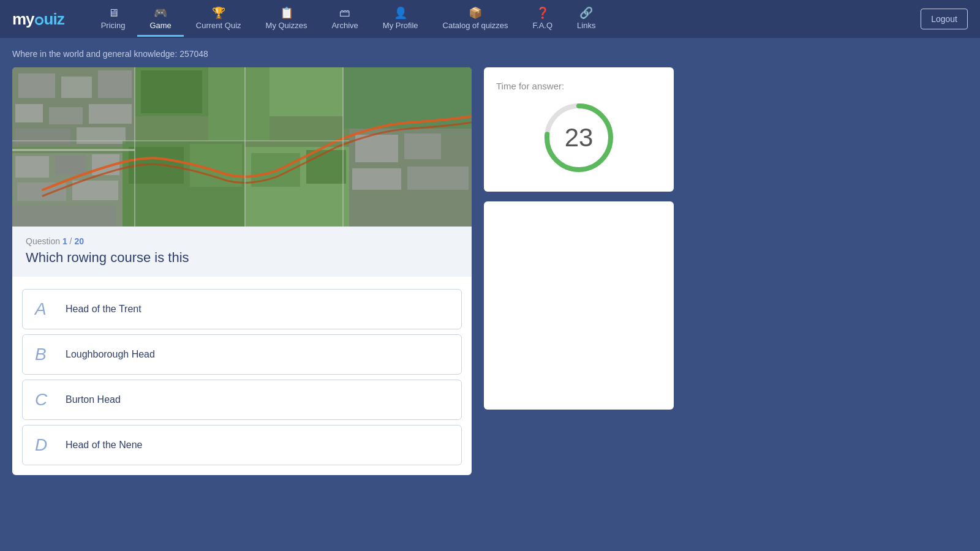 This screenshot has width=980, height=551. I want to click on nav-my-quizzes: 📋 My Quizzes, so click(287, 19).